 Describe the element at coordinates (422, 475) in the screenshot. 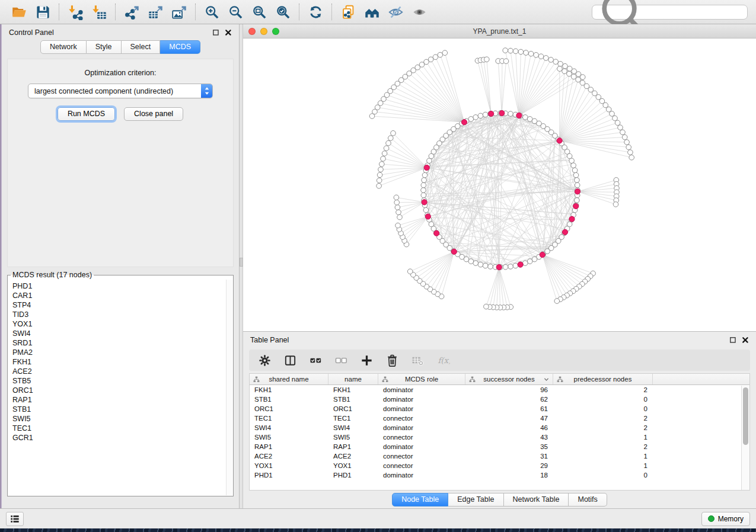

I see `table-cell: dominator` at that location.